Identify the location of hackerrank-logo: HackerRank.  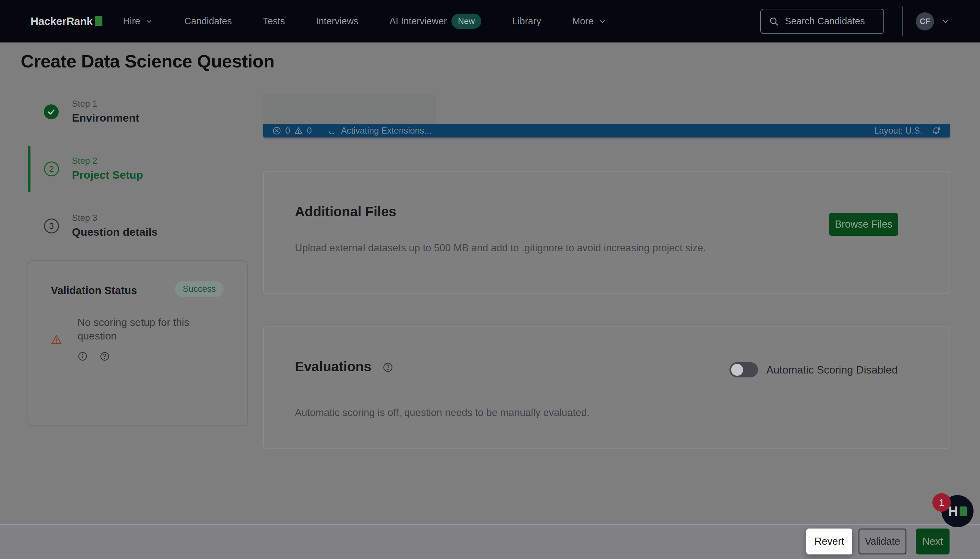
(66, 22).